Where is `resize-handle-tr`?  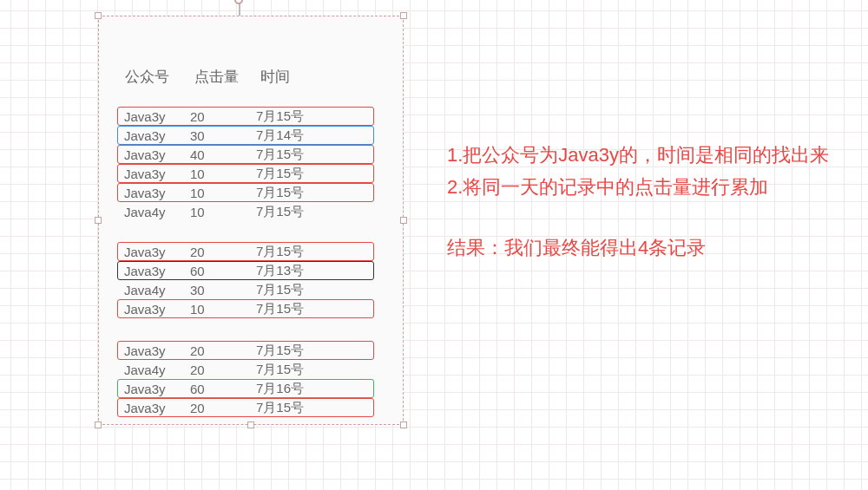
resize-handle-tr is located at coordinates (404, 16).